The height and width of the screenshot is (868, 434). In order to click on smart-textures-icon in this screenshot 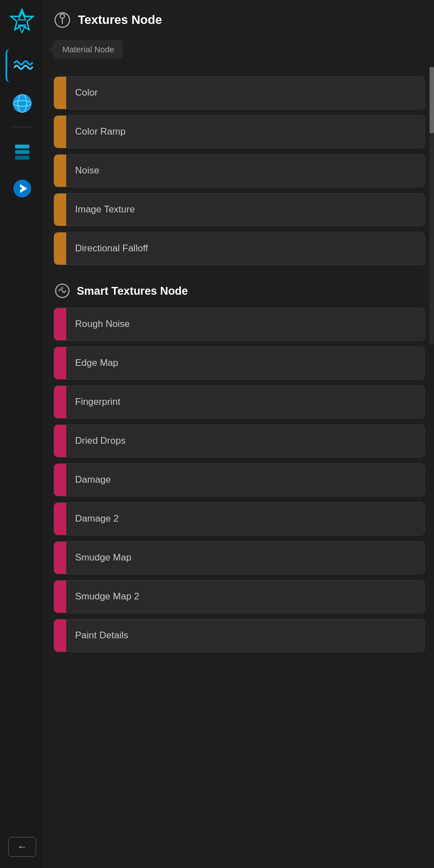, I will do `click(62, 291)`.